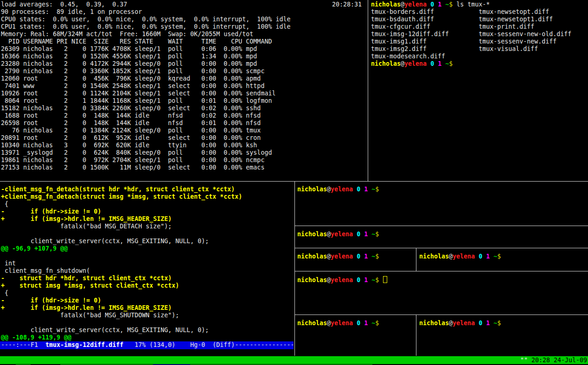  Describe the element at coordinates (147, 227) in the screenshot. I see `diff-line: fatalx("bad MSG_DETACH size");` at that location.